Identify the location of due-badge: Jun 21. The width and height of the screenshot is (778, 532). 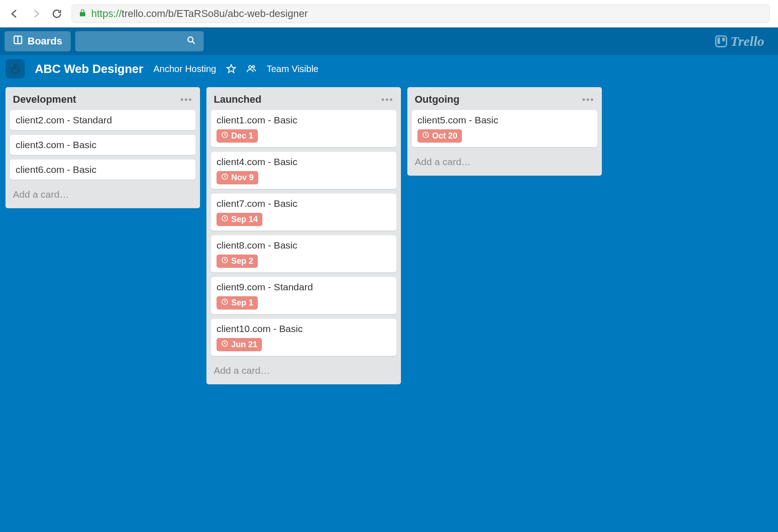
(239, 345).